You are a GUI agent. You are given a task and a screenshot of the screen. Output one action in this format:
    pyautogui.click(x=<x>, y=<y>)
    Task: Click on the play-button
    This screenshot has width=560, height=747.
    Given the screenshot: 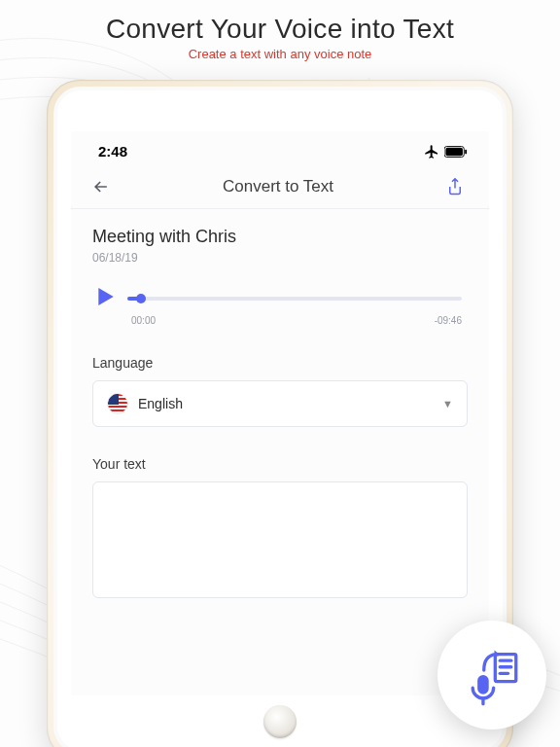 What is the action you would take?
    pyautogui.click(x=106, y=299)
    